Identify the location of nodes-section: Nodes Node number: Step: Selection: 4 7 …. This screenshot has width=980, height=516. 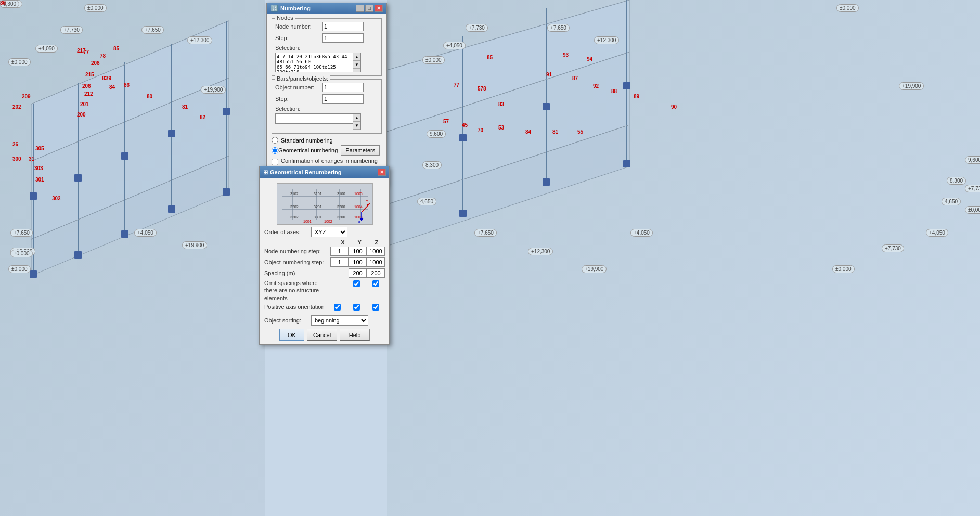
(327, 47).